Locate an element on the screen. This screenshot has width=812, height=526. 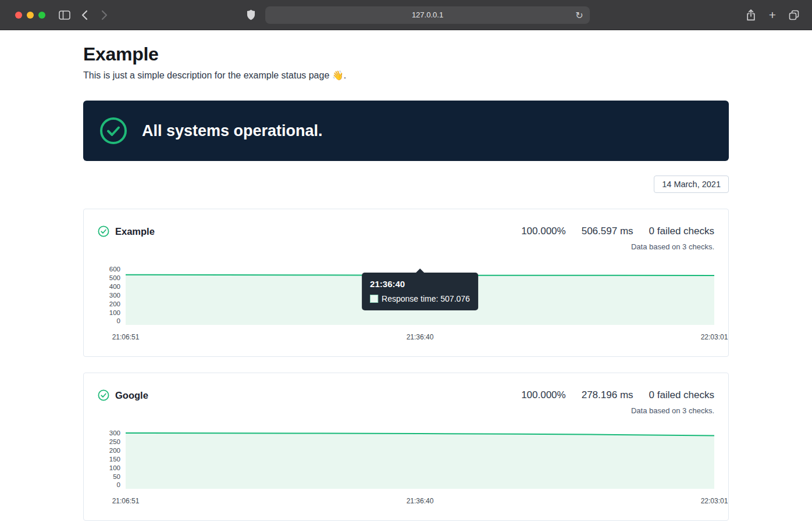
page-description: This is just a simple description for th… is located at coordinates (406, 76).